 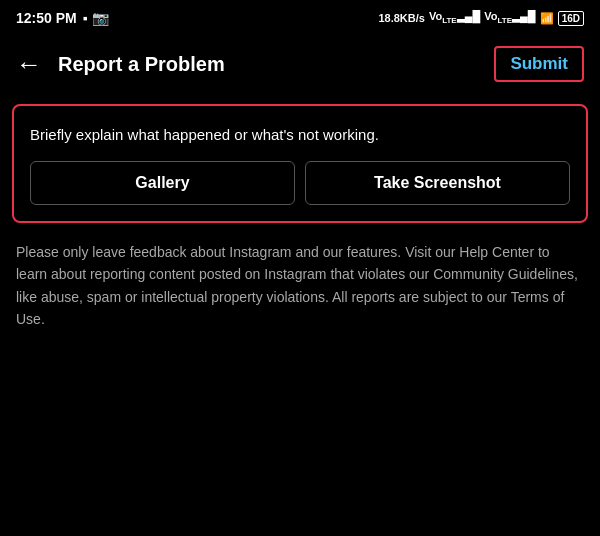 What do you see at coordinates (162, 183) in the screenshot?
I see `gallery-button: Gallery` at bounding box center [162, 183].